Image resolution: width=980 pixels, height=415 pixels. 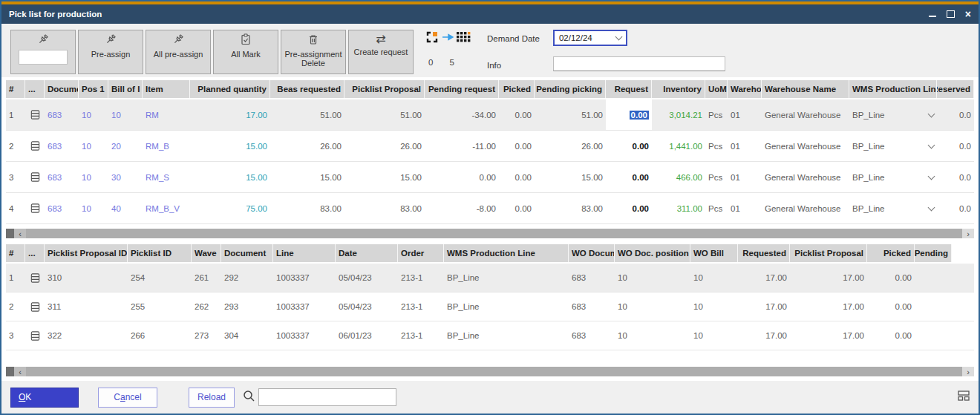 What do you see at coordinates (806, 89) in the screenshot?
I see `column-header-warehouse-name: Warehouse Name` at bounding box center [806, 89].